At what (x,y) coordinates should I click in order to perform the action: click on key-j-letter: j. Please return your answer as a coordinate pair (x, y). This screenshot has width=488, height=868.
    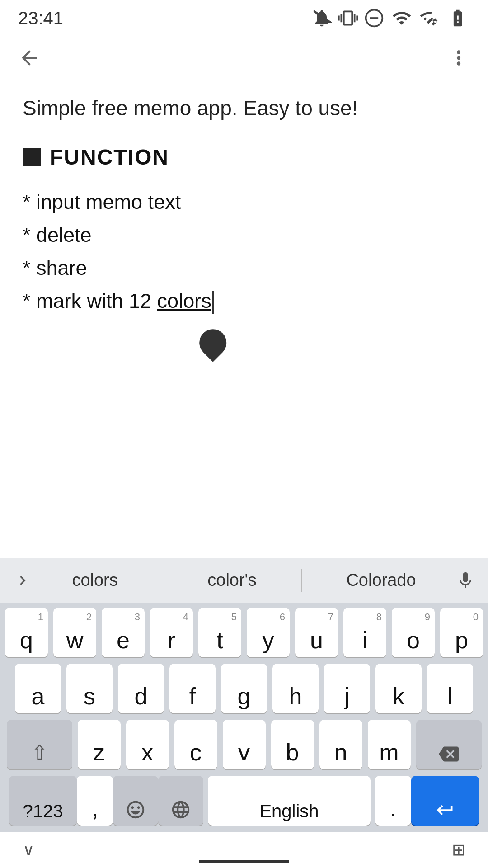
    Looking at the image, I should click on (347, 696).